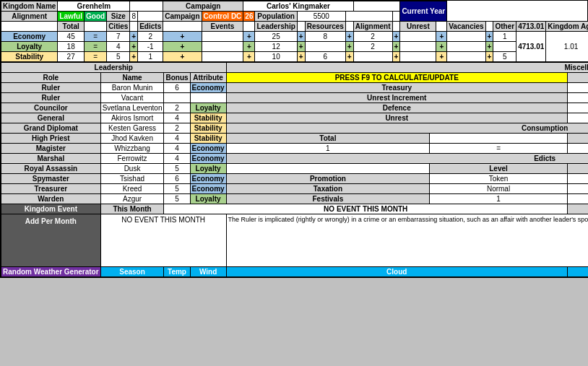 This screenshot has height=366, width=588. I want to click on marshal-name: Ferrowitz, so click(132, 159).